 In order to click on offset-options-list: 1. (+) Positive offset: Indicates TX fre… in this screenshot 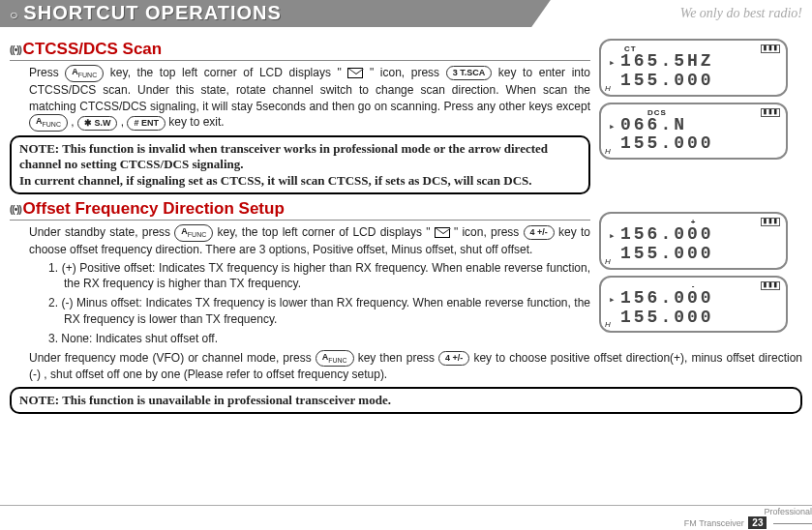, I will do `click(310, 304)`.